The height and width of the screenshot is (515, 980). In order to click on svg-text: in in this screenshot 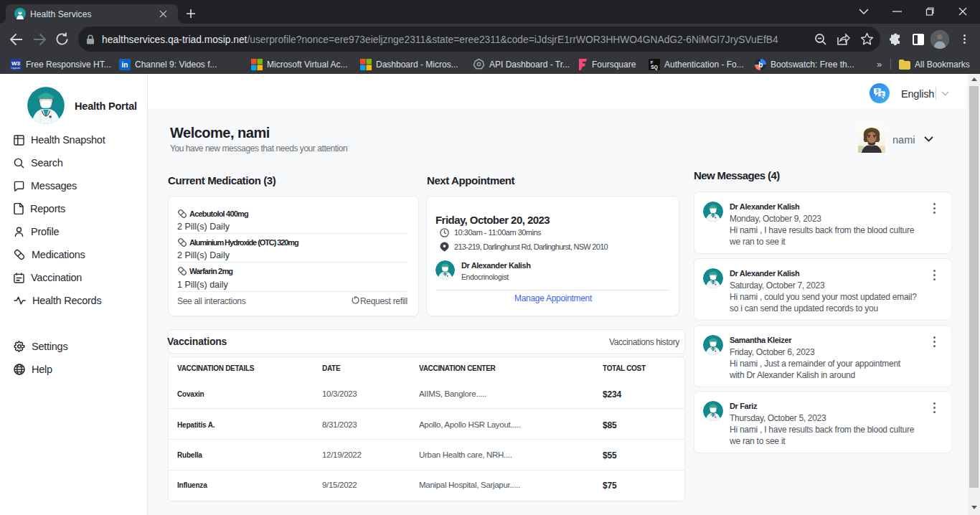, I will do `click(125, 65)`.